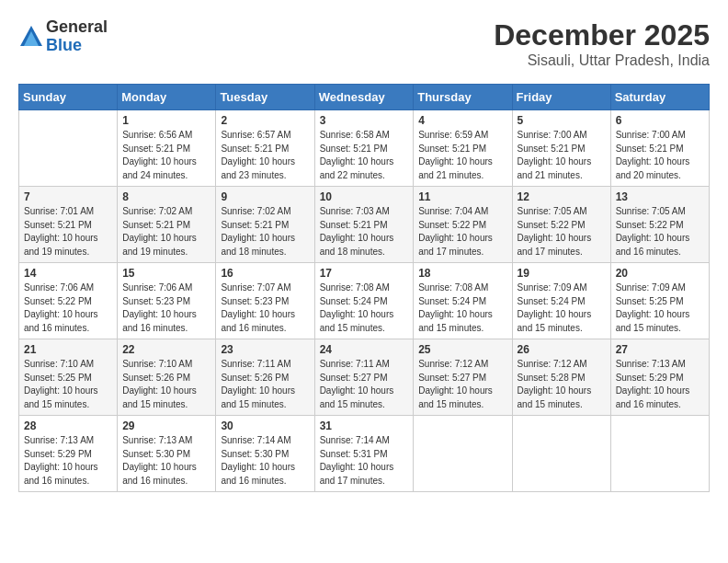 The height and width of the screenshot is (563, 728). I want to click on day-number: 18, so click(462, 273).